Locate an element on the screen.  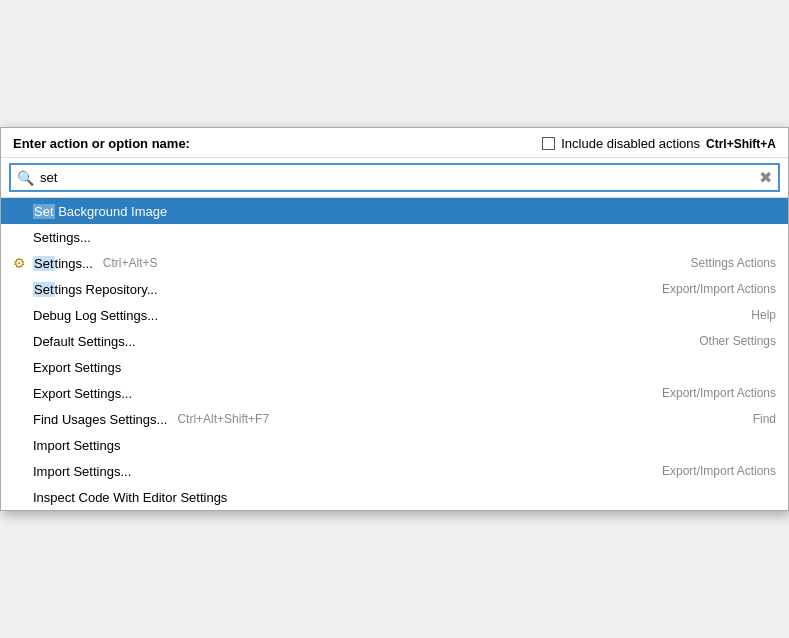
list-item: ⚙ Settings... Ctrl+Alt+S Settings Action… is located at coordinates (394, 263).